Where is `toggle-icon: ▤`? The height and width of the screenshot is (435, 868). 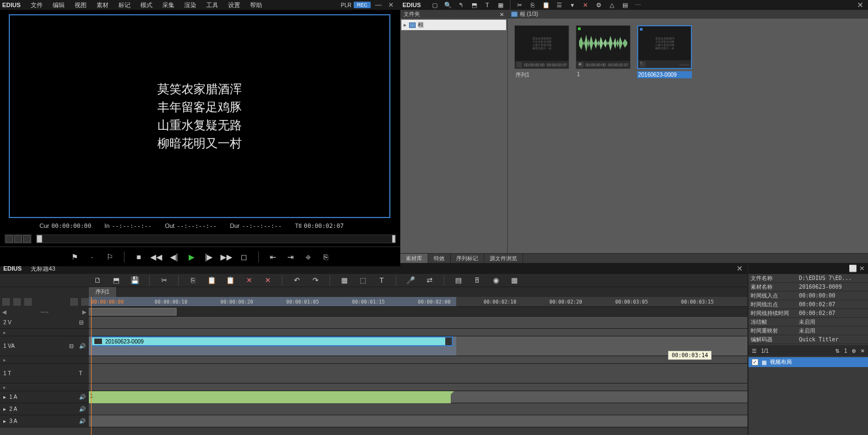 toggle-icon: ▤ is located at coordinates (458, 281).